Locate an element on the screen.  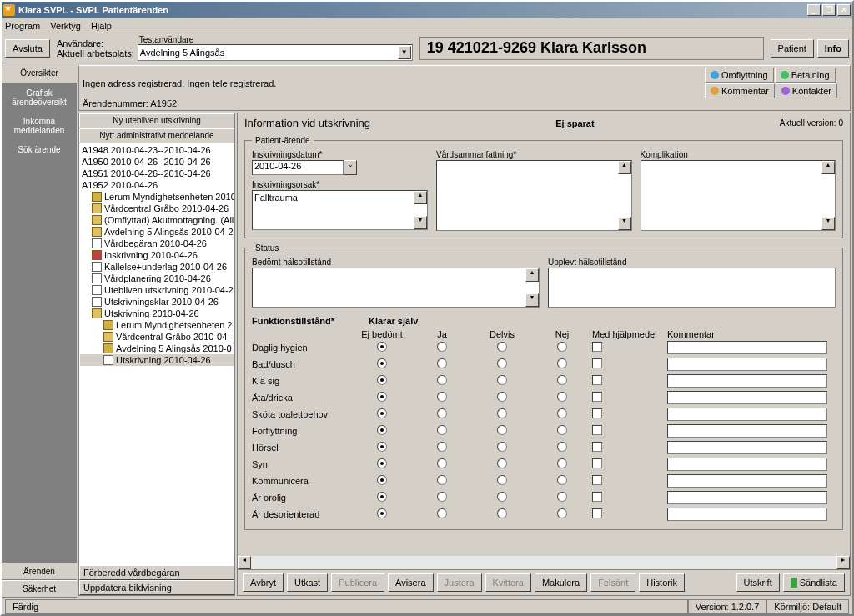
avisera-button: Avisera is located at coordinates (410, 583).